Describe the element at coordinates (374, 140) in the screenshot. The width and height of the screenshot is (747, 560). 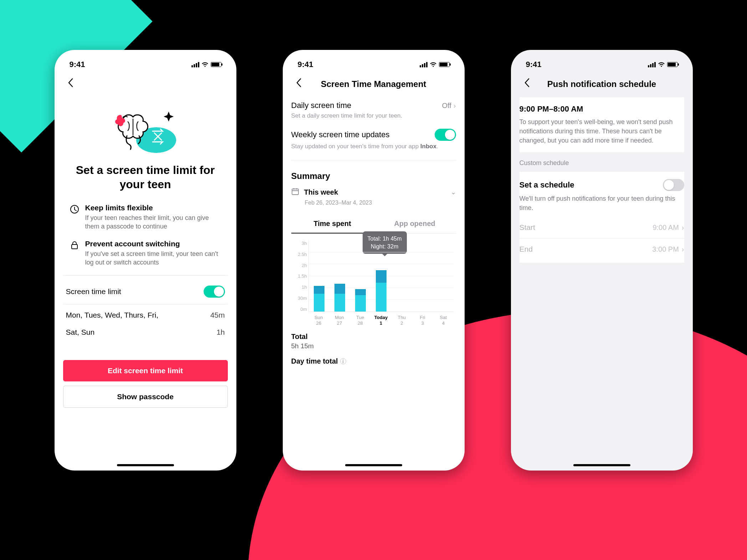
I see `weekly-updates-row: Weekly screen time updates Stay updated …` at that location.